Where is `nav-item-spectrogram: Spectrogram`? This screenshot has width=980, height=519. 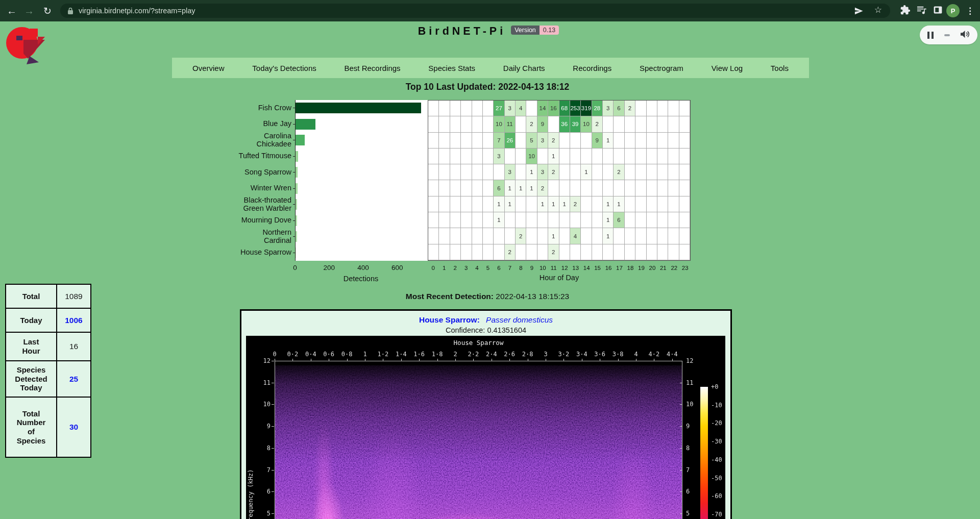 nav-item-spectrogram: Spectrogram is located at coordinates (662, 68).